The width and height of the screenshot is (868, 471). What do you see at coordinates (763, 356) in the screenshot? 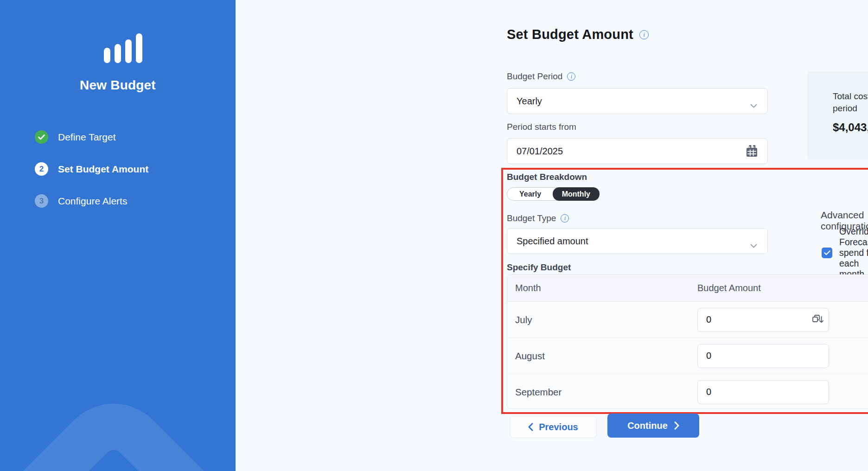
I see `budget-amount-input-august` at bounding box center [763, 356].